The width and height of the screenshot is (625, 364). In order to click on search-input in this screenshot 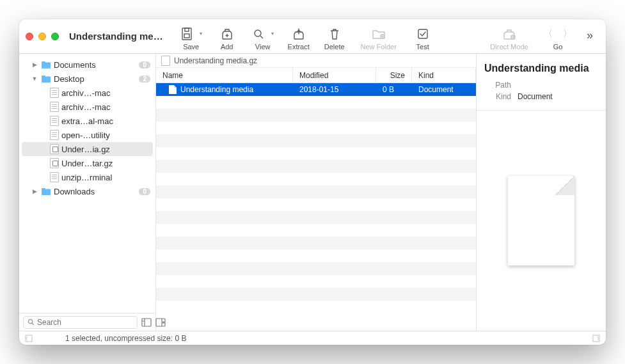, I will do `click(85, 322)`.